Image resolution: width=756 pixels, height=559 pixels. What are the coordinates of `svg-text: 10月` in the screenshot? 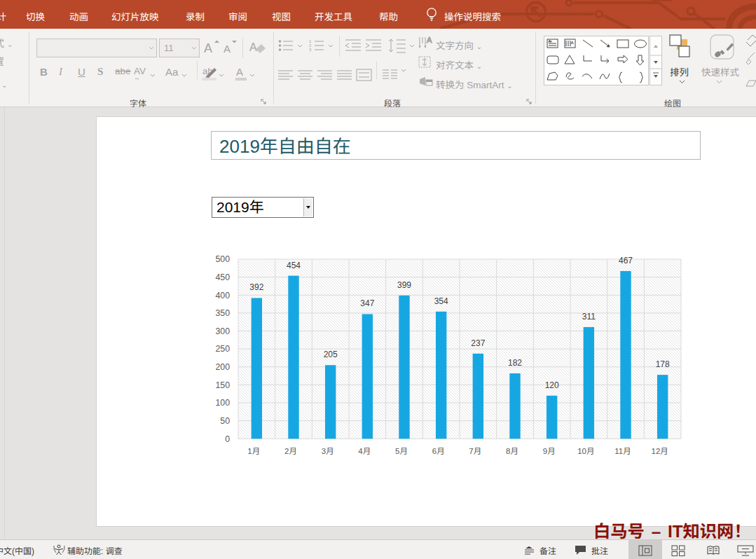 It's located at (586, 451).